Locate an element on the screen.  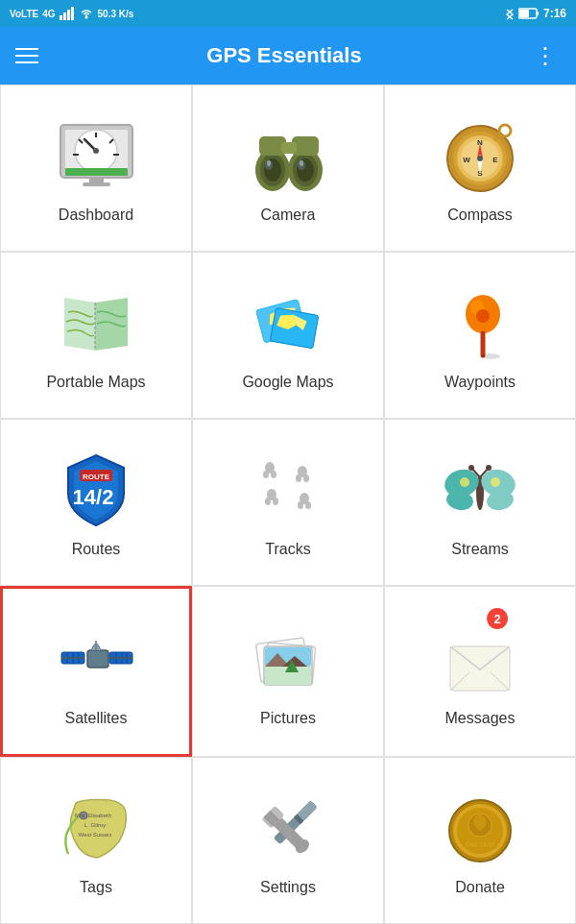
grid-item-settings: Settings is located at coordinates (288, 840).